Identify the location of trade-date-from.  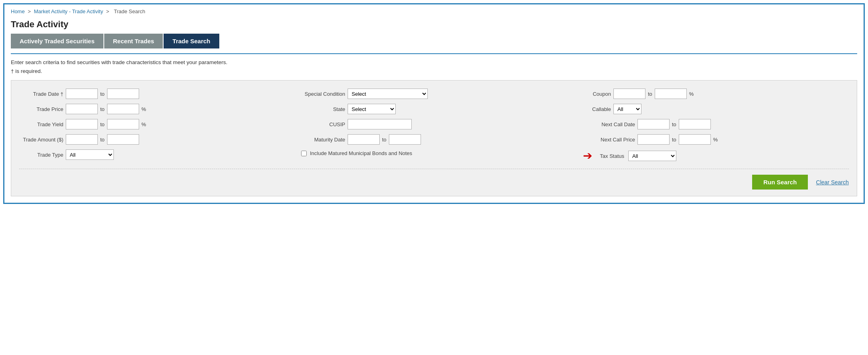
(82, 94).